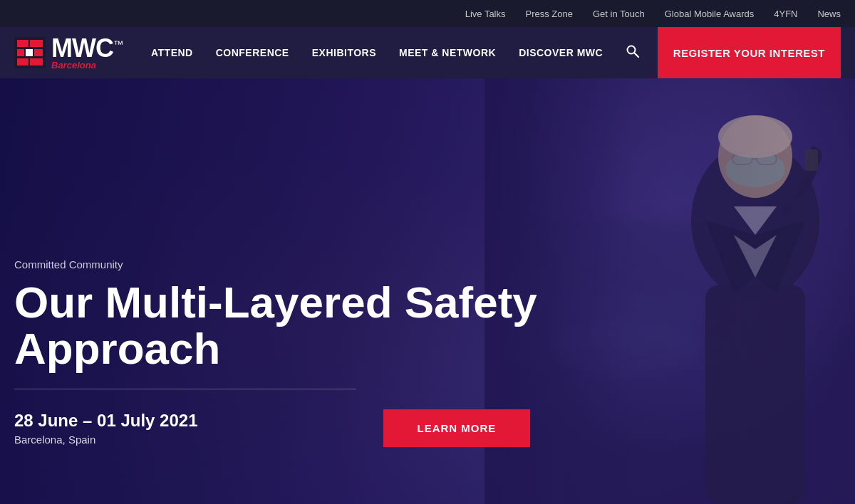  Describe the element at coordinates (785, 14) in the screenshot. I see `topbar-4yfn: 4YFN` at that location.